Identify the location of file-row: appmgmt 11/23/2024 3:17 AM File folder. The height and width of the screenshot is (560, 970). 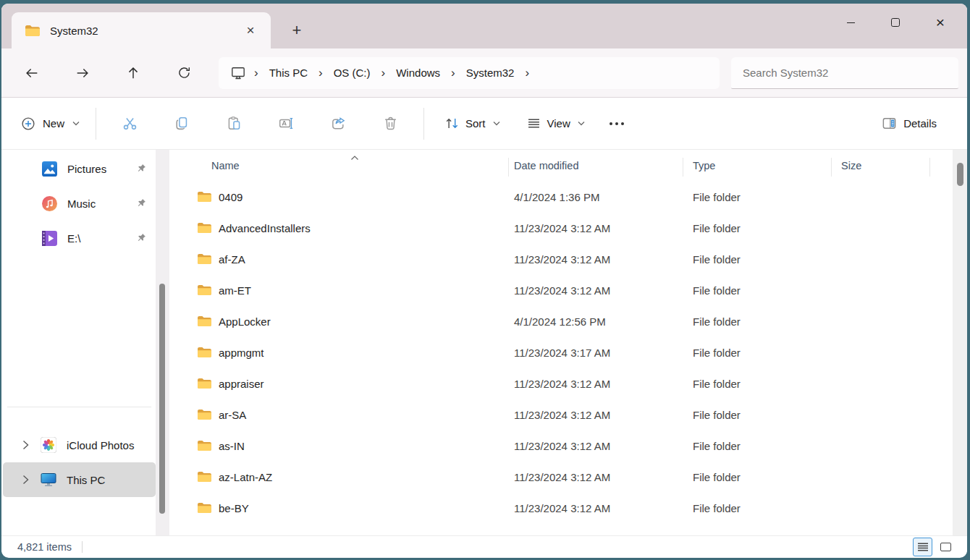
(561, 353).